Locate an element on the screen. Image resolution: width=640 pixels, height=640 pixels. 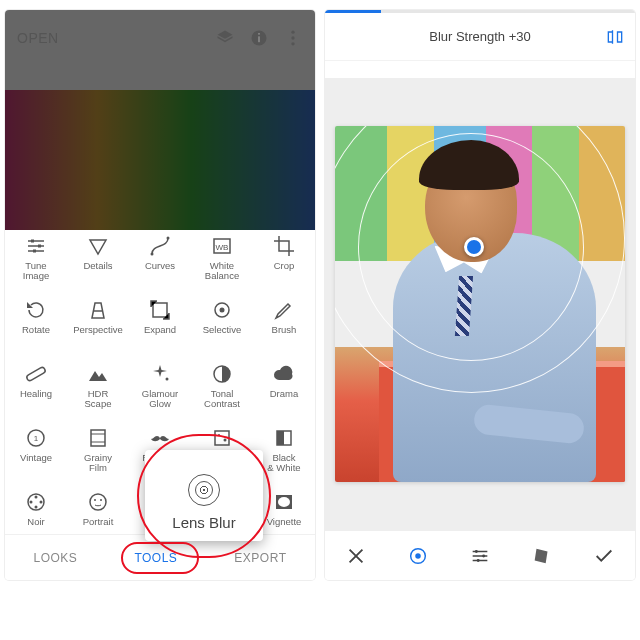
tool-tune-image: TuneImage is located at coordinates (36, 265).